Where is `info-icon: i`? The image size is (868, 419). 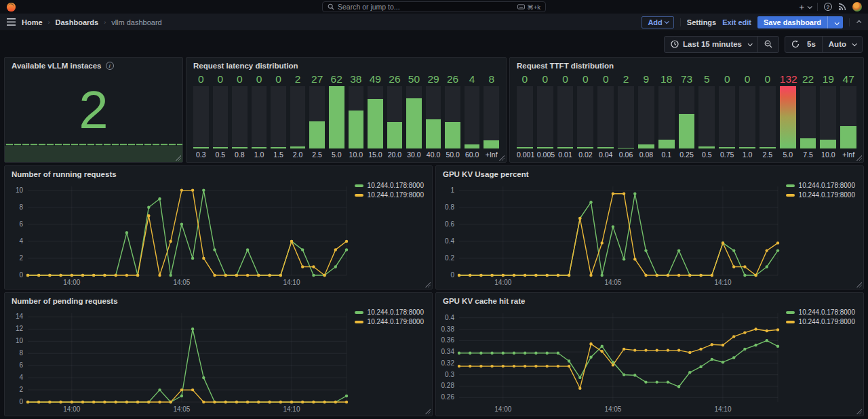 info-icon: i is located at coordinates (110, 66).